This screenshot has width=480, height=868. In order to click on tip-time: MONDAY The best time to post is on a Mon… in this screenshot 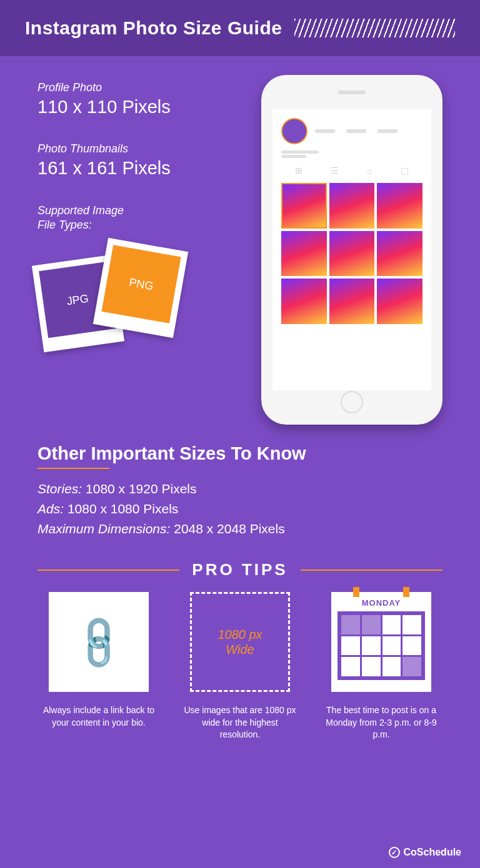, I will do `click(381, 667)`.